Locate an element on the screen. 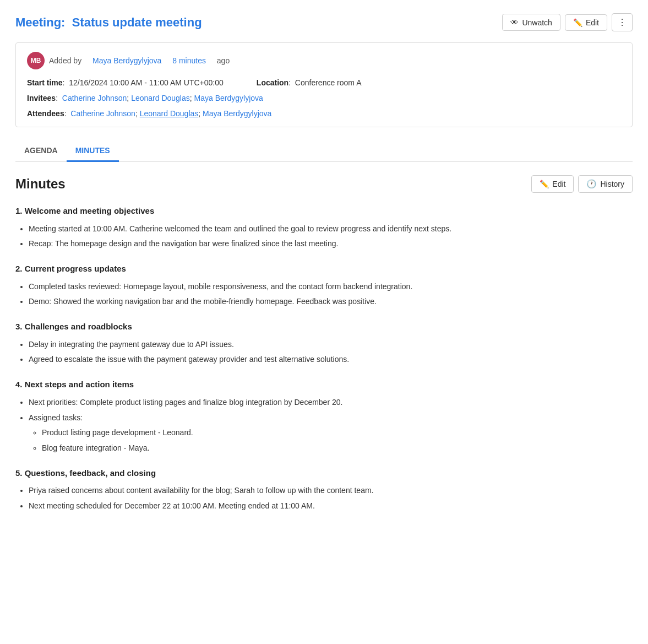 Image resolution: width=648 pixels, height=644 pixels. added-by-name: Maya Berdygylyjova is located at coordinates (127, 61).